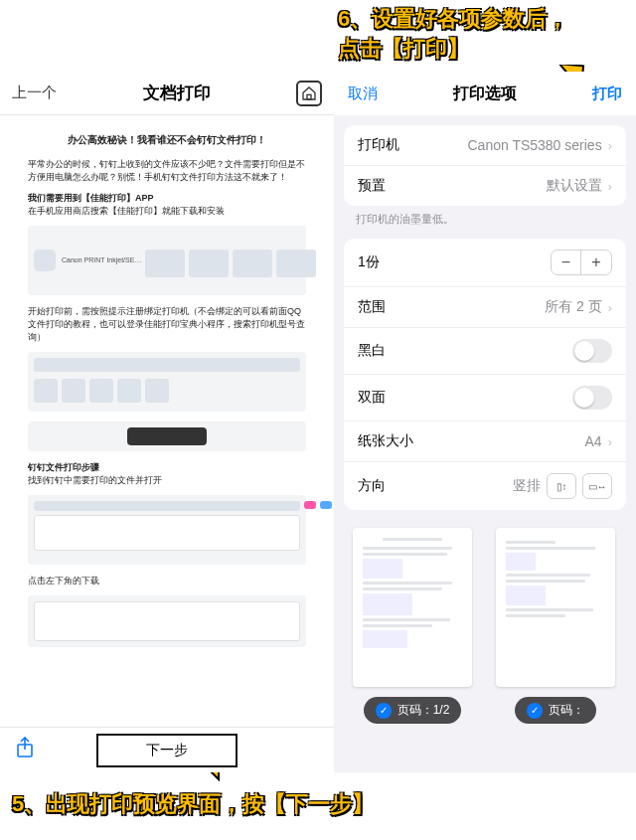  Describe the element at coordinates (527, 486) in the screenshot. I see `orientation-value: 竖排` at that location.